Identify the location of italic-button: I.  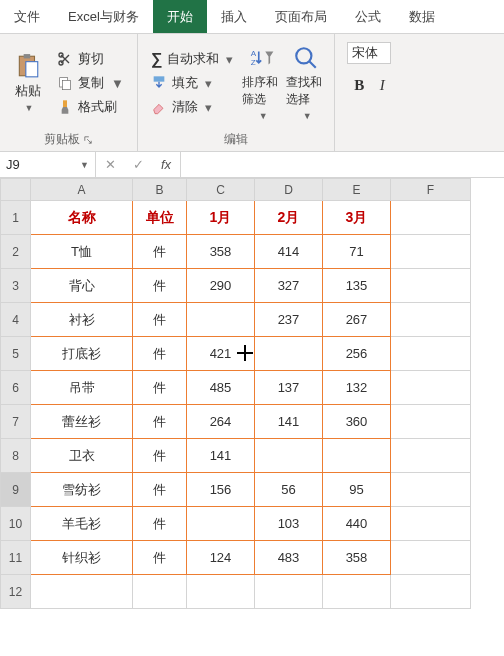
(382, 86).